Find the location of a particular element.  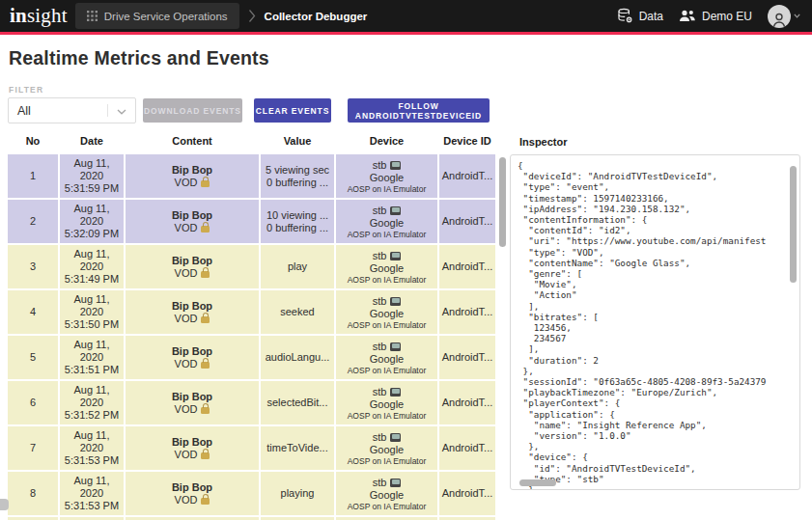

table-row: 7Aug 11,20205:31:53 PMBip BopVODtimeToVi… is located at coordinates (251, 448).